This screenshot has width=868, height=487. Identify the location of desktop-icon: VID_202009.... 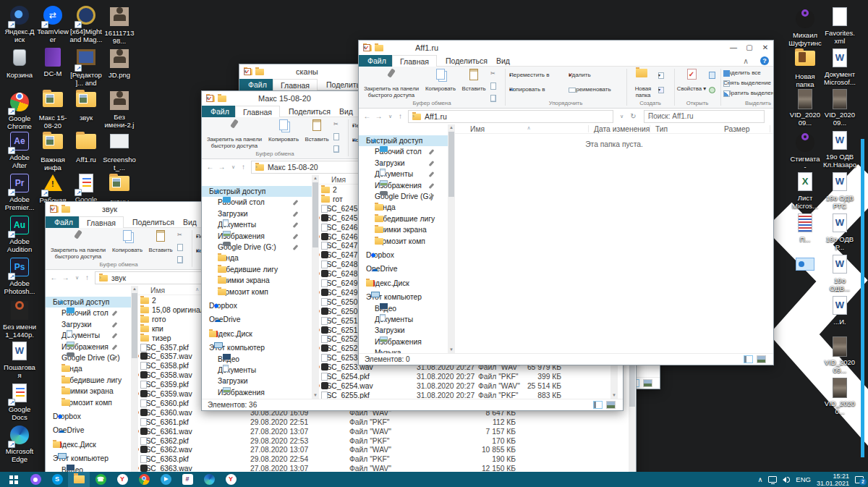
(840, 107).